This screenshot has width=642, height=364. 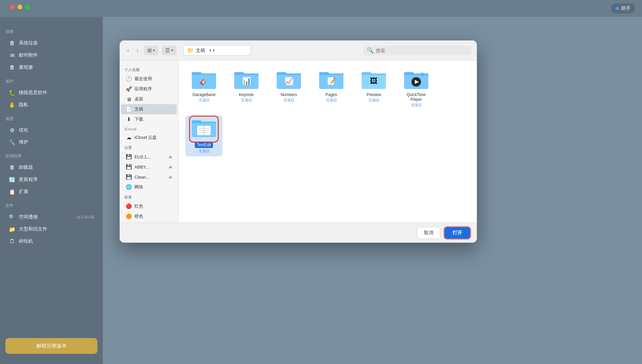 What do you see at coordinates (24, 105) in the screenshot?
I see `sidebar-item-label: 隐私` at bounding box center [24, 105].